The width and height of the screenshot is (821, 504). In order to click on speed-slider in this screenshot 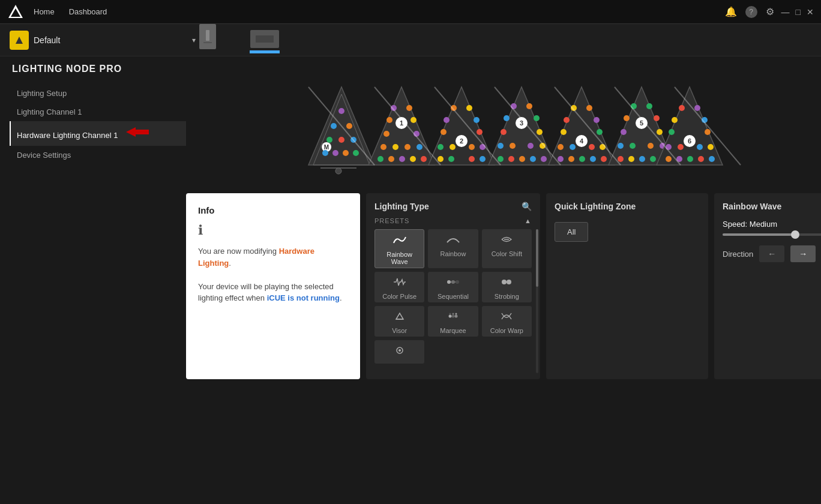, I will do `click(772, 235)`.